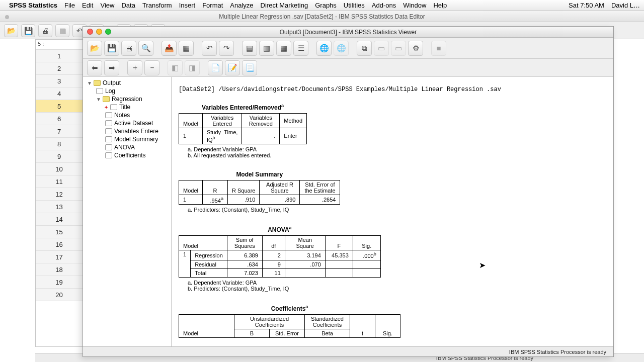  I want to click on row-header: 16, so click(59, 244).